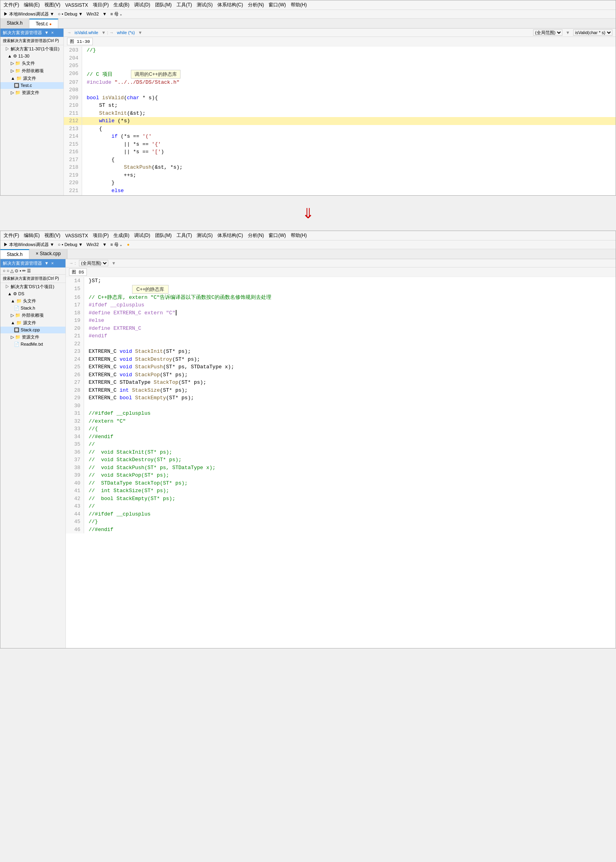 The height and width of the screenshot is (862, 616). I want to click on code-content: else, so click(349, 191).